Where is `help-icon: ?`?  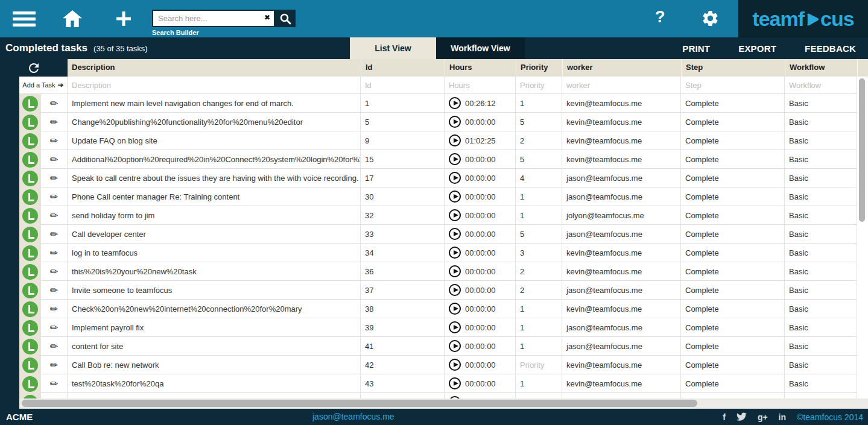 help-icon: ? is located at coordinates (660, 17).